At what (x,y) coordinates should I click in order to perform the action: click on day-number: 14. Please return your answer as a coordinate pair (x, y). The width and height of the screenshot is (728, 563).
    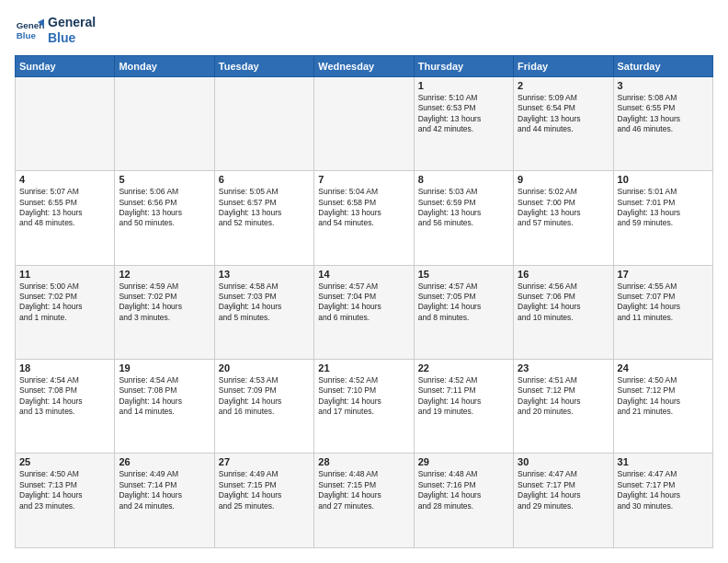
    Looking at the image, I should click on (364, 274).